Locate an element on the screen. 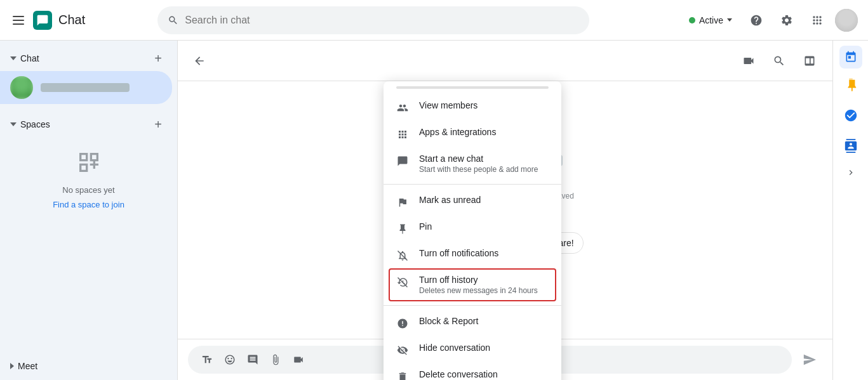 The image size is (868, 380). meet-section-header: Meet is located at coordinates (89, 366).